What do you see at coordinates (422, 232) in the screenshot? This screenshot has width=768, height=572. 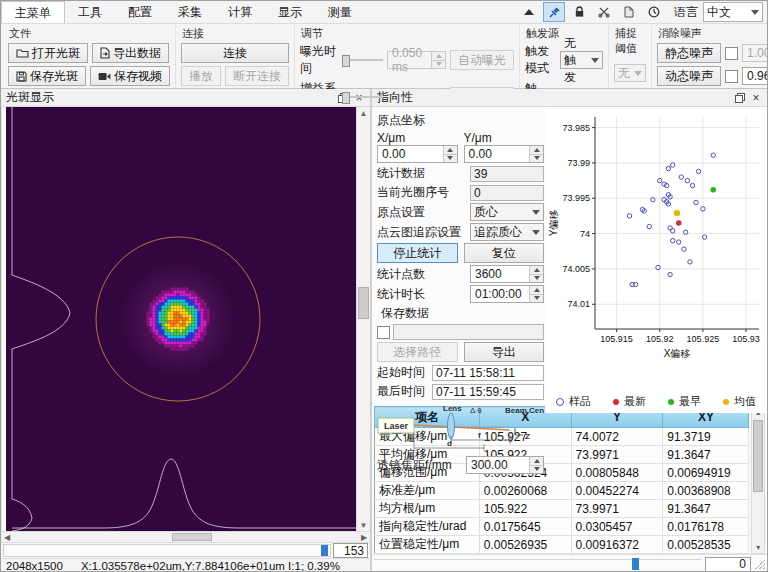 I see `trace-mode-label: 点云图追踪设置` at bounding box center [422, 232].